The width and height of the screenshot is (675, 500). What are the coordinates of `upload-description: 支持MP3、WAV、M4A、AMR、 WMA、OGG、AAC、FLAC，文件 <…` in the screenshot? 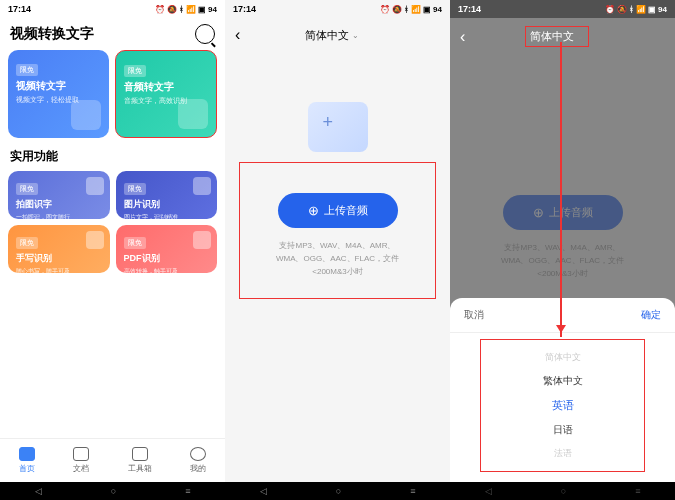 It's located at (338, 259).